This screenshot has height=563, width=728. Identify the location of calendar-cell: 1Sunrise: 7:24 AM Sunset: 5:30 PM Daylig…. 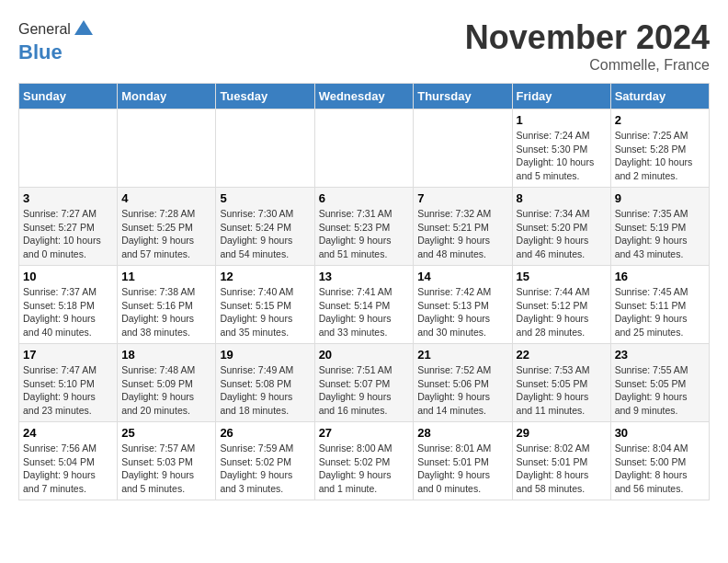
(561, 149).